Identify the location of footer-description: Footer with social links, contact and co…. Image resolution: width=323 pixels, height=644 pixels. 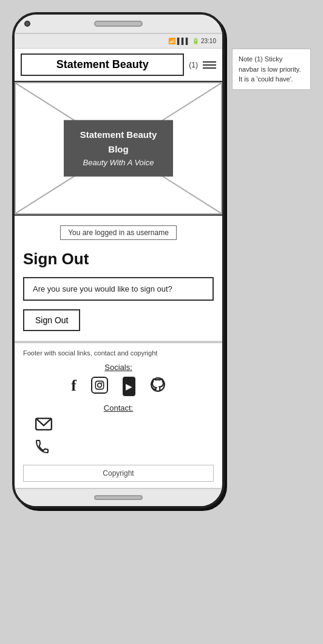
(118, 353).